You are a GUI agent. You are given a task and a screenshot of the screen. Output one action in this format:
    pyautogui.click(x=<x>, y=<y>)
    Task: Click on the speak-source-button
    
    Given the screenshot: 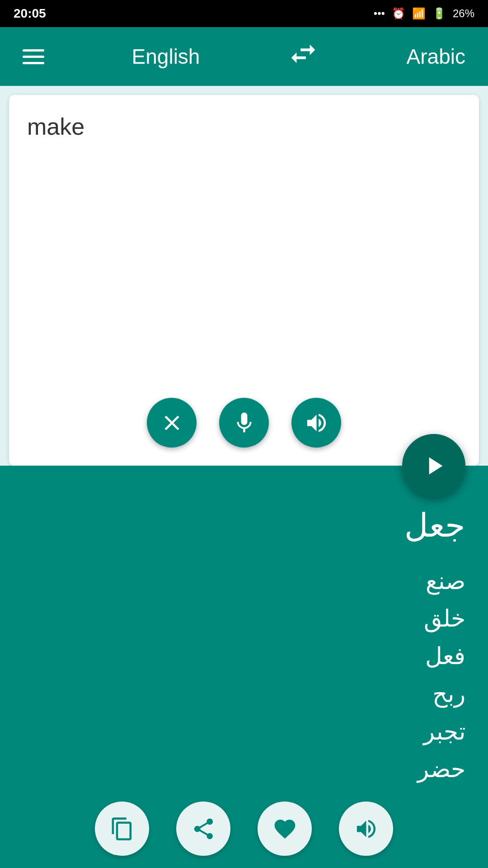 What is the action you would take?
    pyautogui.click(x=316, y=423)
    